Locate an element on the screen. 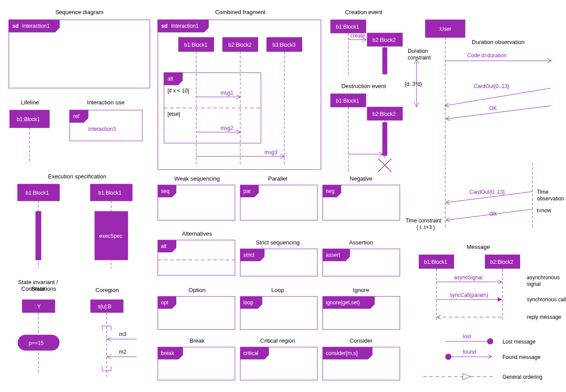 This screenshot has height=392, width=566. svg-text: :User is located at coordinates (445, 29).